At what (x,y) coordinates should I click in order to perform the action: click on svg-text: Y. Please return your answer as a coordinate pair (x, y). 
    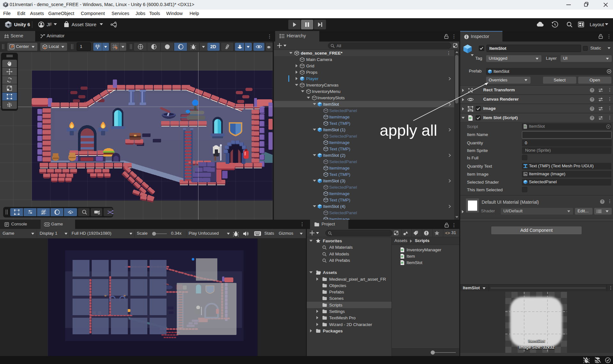
    Looking at the image, I should click on (97, 48).